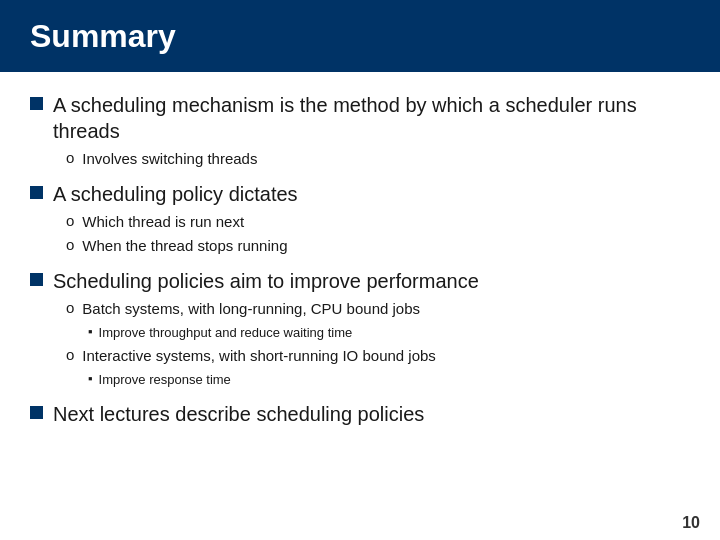  Describe the element at coordinates (389, 380) in the screenshot. I see `sub-sub-bullets-3-2: ▪ Improve response time` at that location.